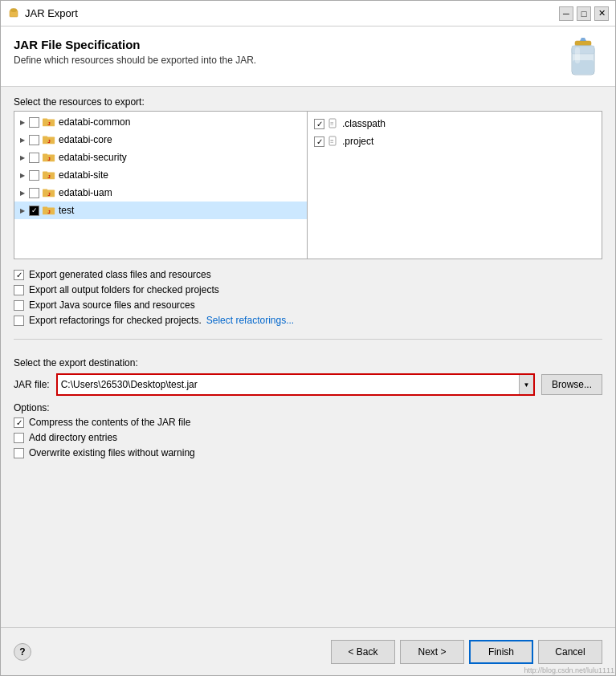 This screenshot has width=616, height=676. I want to click on directory-label: Add directory entries, so click(73, 438).